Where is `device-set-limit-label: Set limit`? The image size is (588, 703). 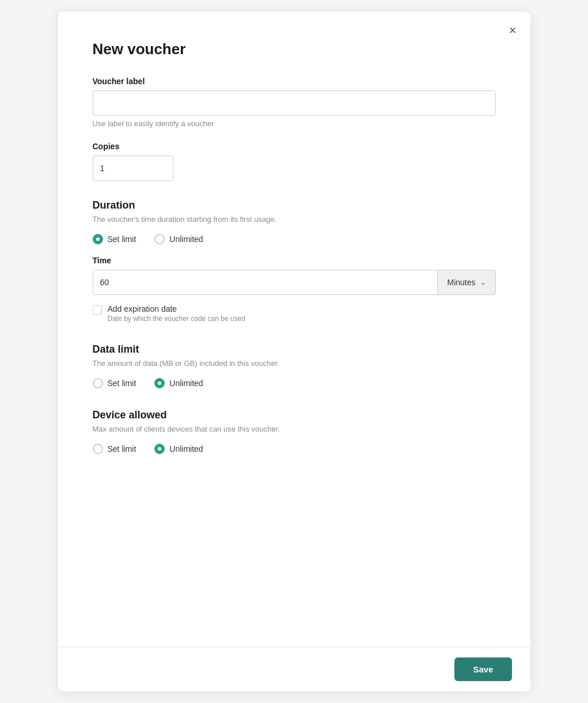
device-set-limit-label: Set limit is located at coordinates (122, 449).